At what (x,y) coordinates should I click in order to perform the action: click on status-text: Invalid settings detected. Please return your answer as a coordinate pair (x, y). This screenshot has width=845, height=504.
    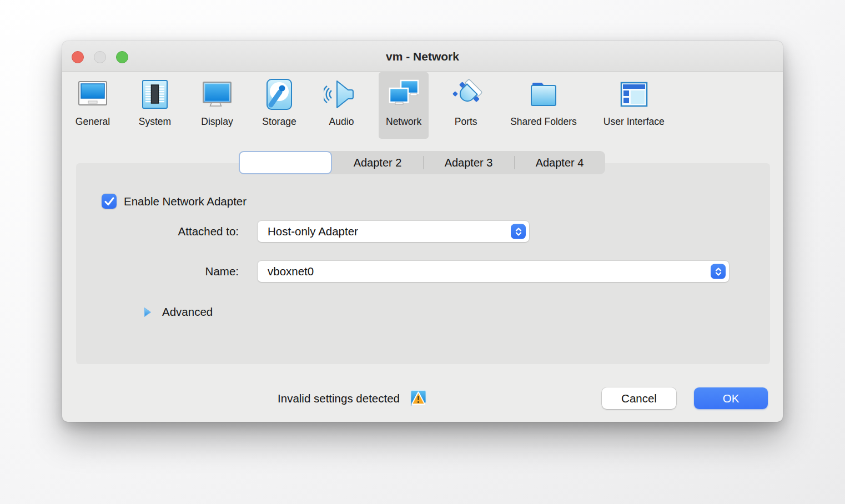
    Looking at the image, I should click on (339, 399).